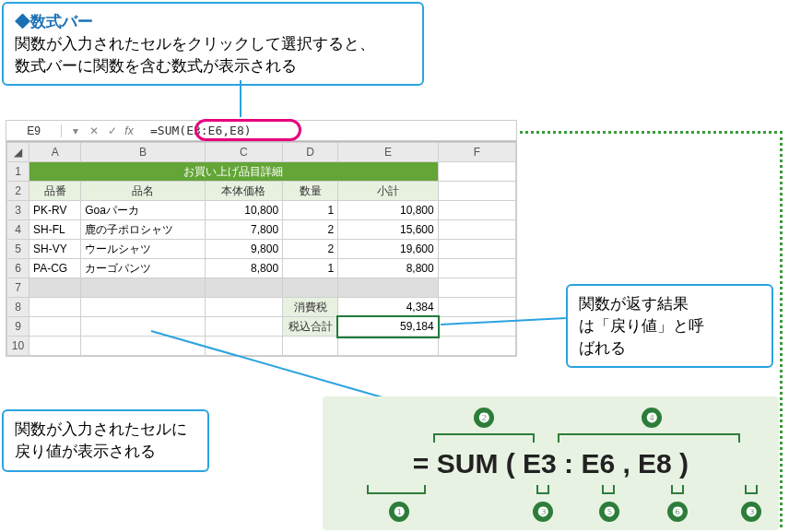  I want to click on formula-breakdown-panel: = SUM ( E3 : E6 , E8 ) ❷ ❹ ❶ ❸ ❺ ❻ ❸, so click(551, 463).